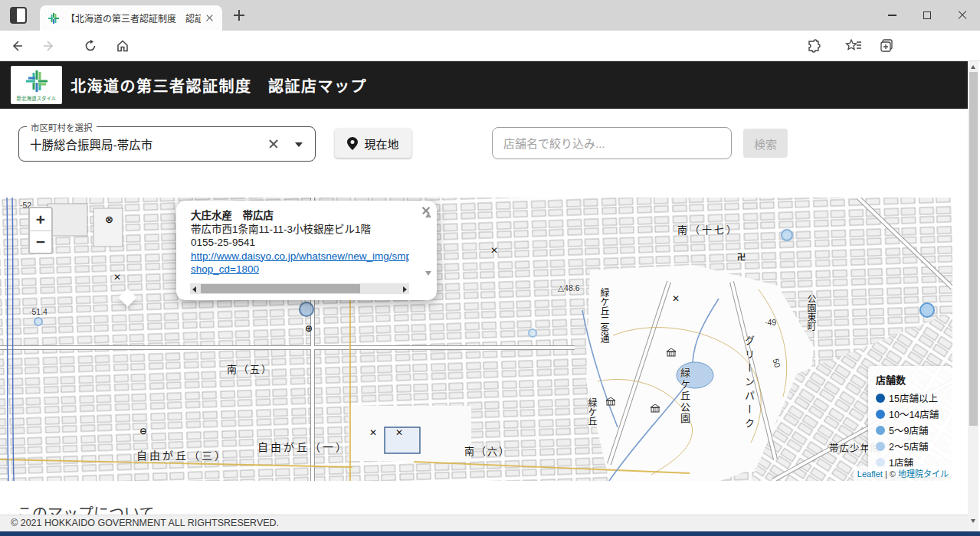 Image resolution: width=980 pixels, height=536 pixels. I want to click on zoom-in-button: +, so click(41, 219).